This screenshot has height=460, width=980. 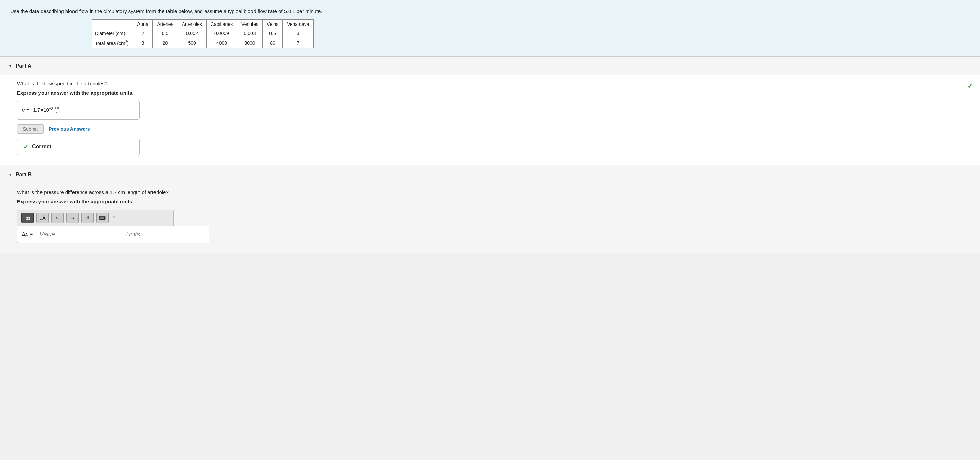 I want to click on part-b-header: ▼ Part B, so click(x=490, y=175).